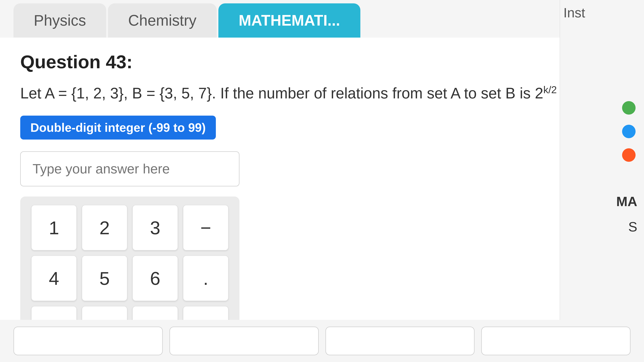 Image resolution: width=644 pixels, height=362 pixels. Describe the element at coordinates (104, 278) in the screenshot. I see `key-5: 5` at that location.